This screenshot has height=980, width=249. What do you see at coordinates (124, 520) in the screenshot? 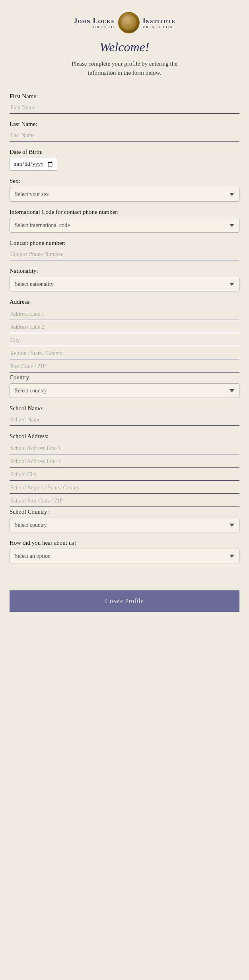
I see `school-country-group: School Country: Select country United Ki…` at bounding box center [124, 520].